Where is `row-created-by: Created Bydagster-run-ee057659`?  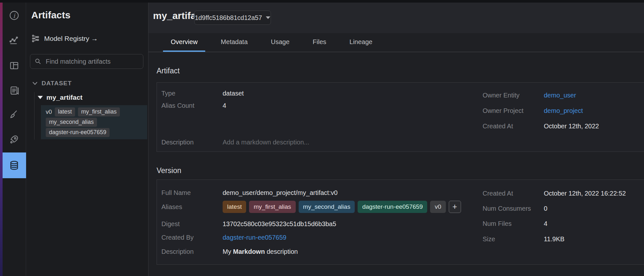
row-created-by: Created Bydagster-run-ee057659 is located at coordinates (224, 237).